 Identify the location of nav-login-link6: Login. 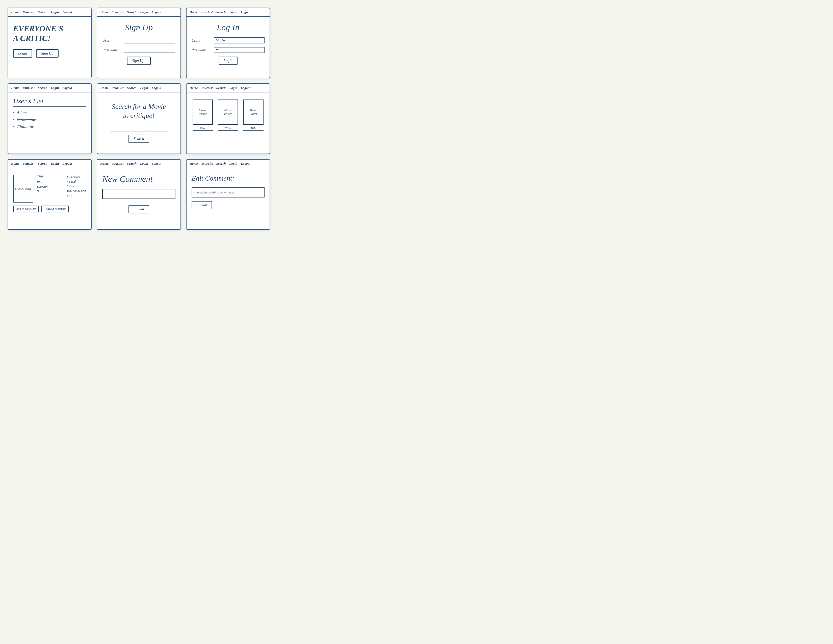
(233, 88).